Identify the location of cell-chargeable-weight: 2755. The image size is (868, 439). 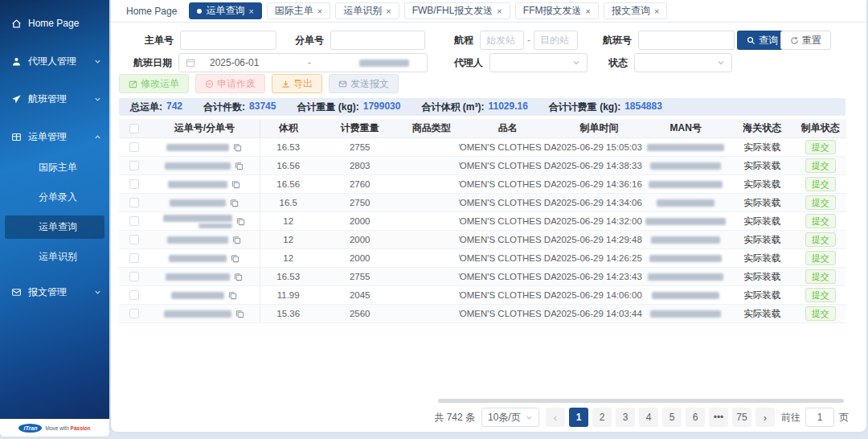
(360, 147).